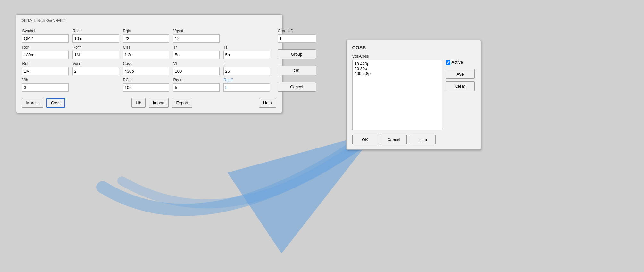 This screenshot has width=644, height=272. What do you see at coordinates (96, 36) in the screenshot?
I see `ronr-field-group: Ronr` at bounding box center [96, 36].